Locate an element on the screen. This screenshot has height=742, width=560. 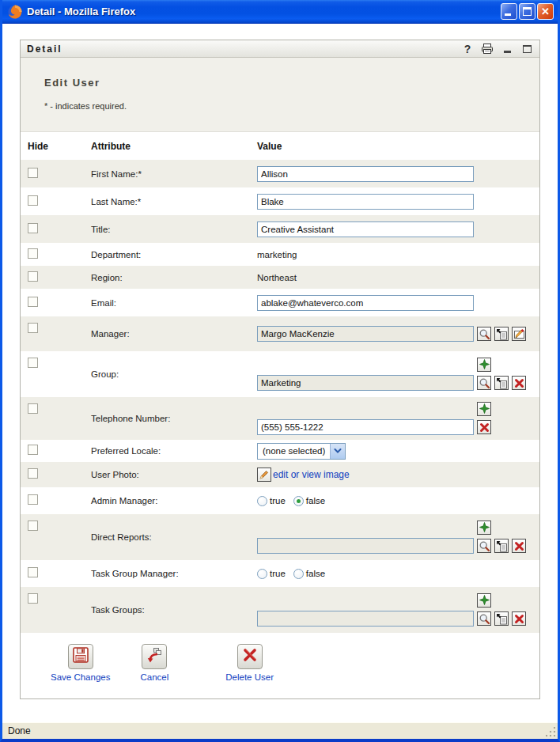
column-header-hide: Hide is located at coordinates (55, 146).